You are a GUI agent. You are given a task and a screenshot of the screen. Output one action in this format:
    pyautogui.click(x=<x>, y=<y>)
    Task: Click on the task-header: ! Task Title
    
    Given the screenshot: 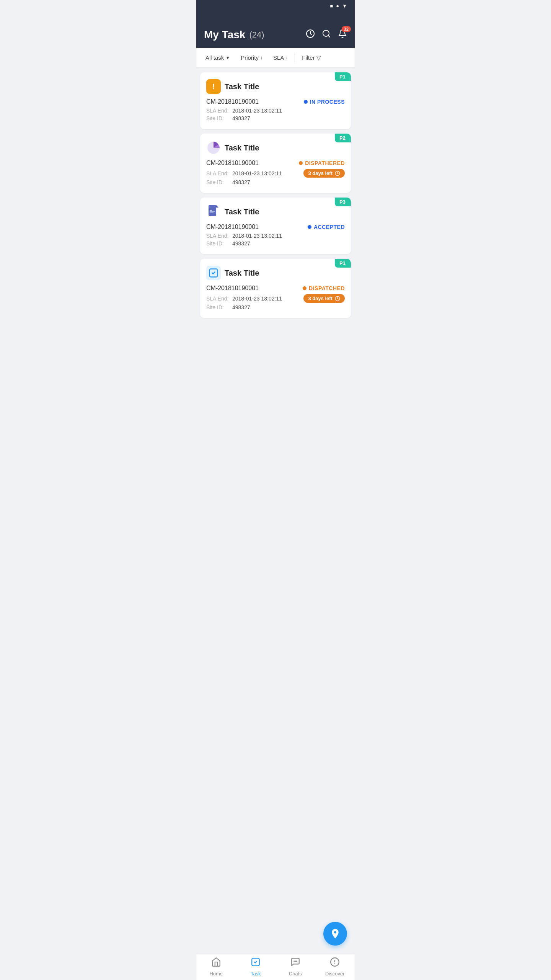 What is the action you would take?
    pyautogui.click(x=276, y=87)
    